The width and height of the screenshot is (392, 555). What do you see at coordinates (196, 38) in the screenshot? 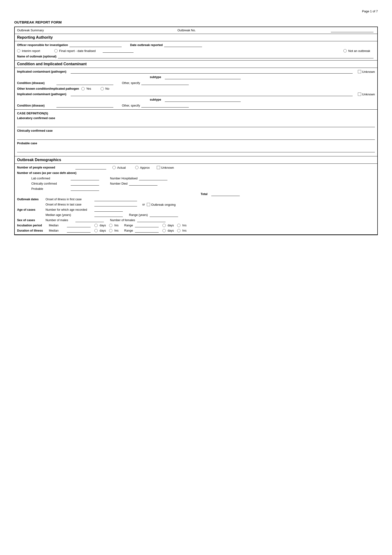
I see `reporting-authority-title-row: Reporting Authority` at bounding box center [196, 38].